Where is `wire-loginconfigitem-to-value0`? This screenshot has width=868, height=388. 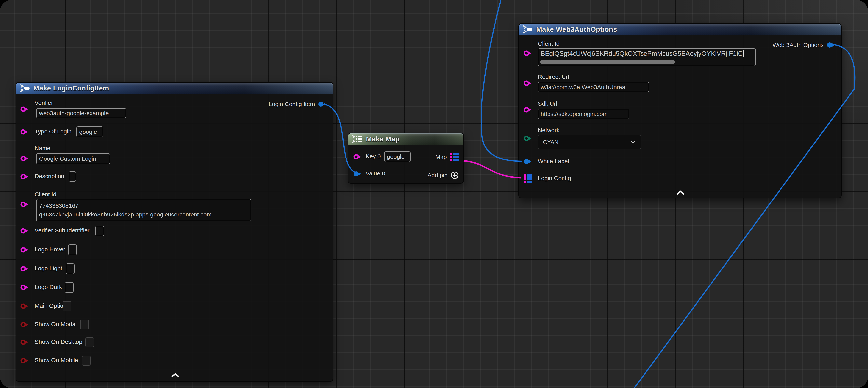 wire-loginconfigitem-to-value0 is located at coordinates (340, 139).